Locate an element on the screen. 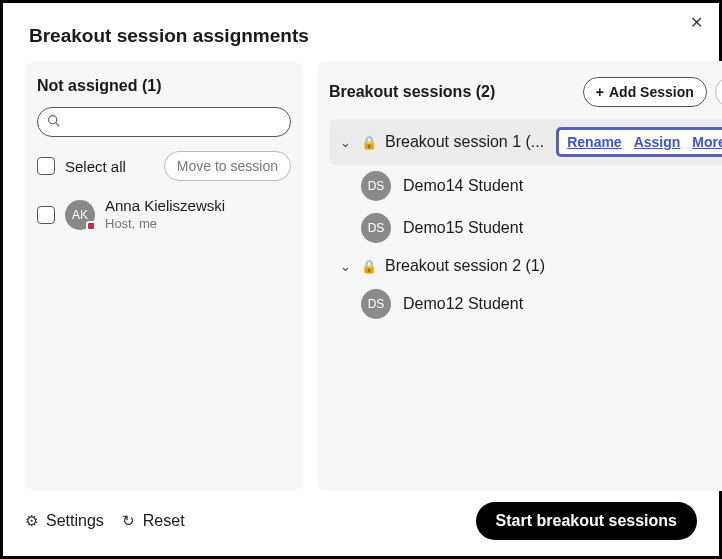 This screenshot has width=722, height=559. session-actions-callout: Rename Assign More is located at coordinates (639, 142).